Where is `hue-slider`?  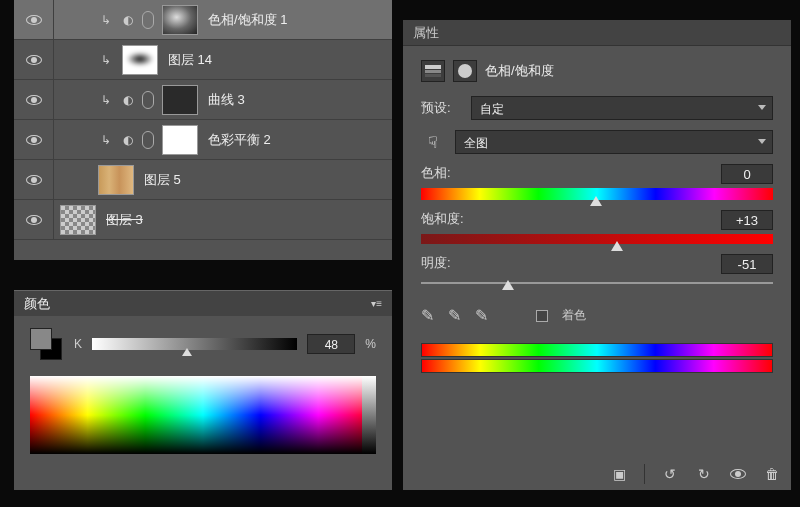 hue-slider is located at coordinates (597, 194).